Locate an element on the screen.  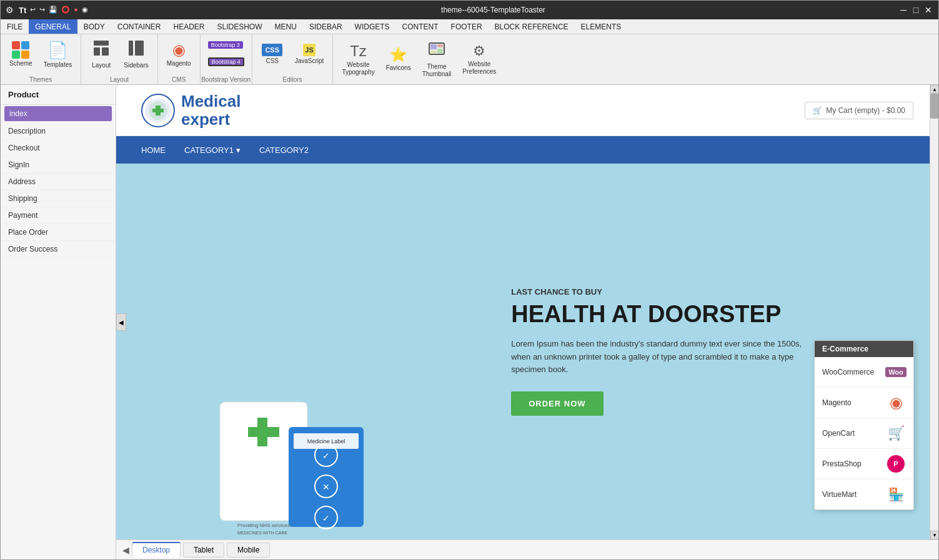
opencart-symbol: 🛒 is located at coordinates (896, 433).